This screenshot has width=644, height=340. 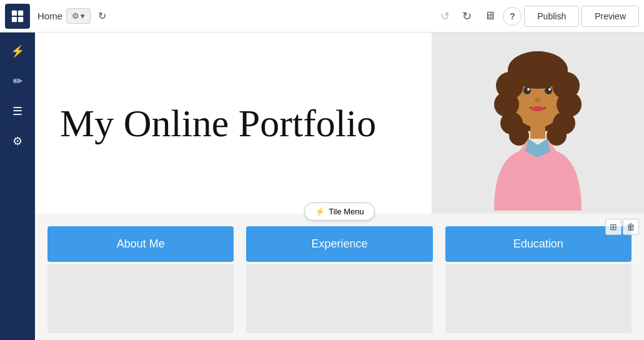 What do you see at coordinates (610, 16) in the screenshot?
I see `preview-button: Preview` at bounding box center [610, 16].